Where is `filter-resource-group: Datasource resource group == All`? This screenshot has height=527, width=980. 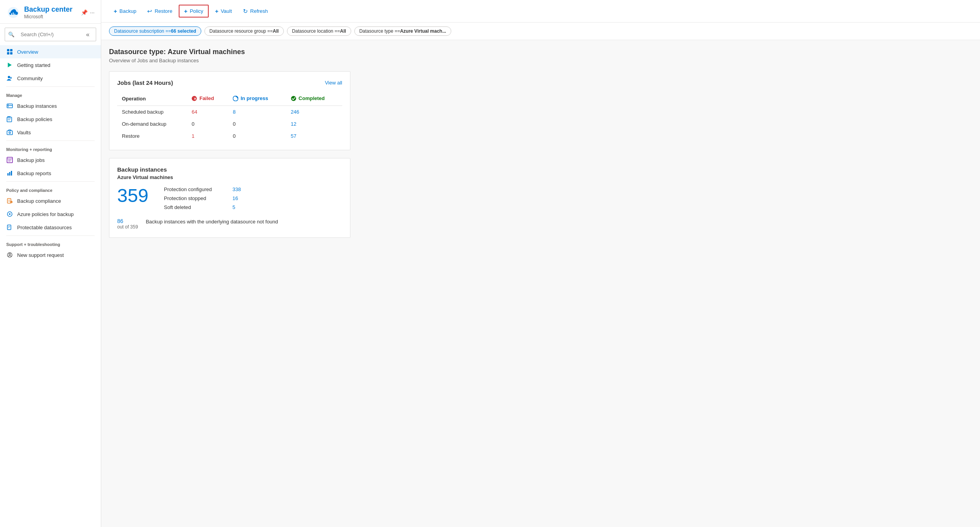
filter-resource-group: Datasource resource group == All is located at coordinates (244, 31).